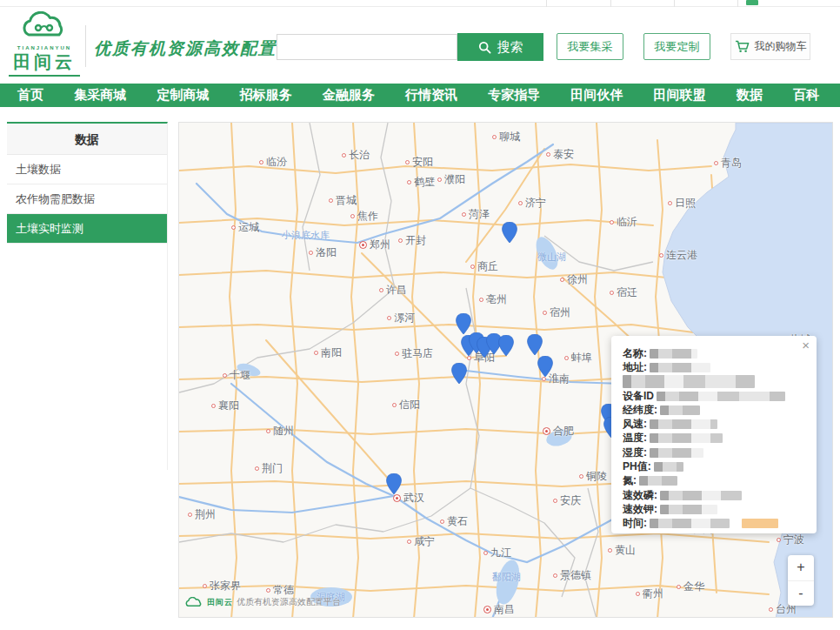 The height and width of the screenshot is (630, 840). Describe the element at coordinates (506, 137) in the screenshot. I see `map-city: 聊城` at that location.